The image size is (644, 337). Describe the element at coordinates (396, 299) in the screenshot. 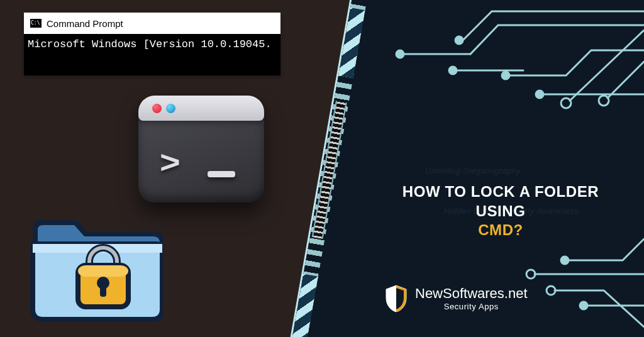

I see `brand-shield-icon` at that location.